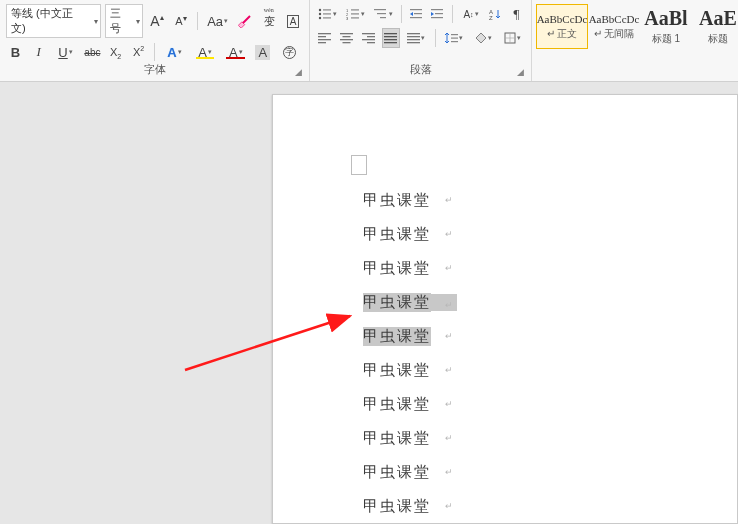 Image resolution: width=738 pixels, height=524 pixels. Describe the element at coordinates (116, 52) in the screenshot. I see `subscript-button: X2` at that location.